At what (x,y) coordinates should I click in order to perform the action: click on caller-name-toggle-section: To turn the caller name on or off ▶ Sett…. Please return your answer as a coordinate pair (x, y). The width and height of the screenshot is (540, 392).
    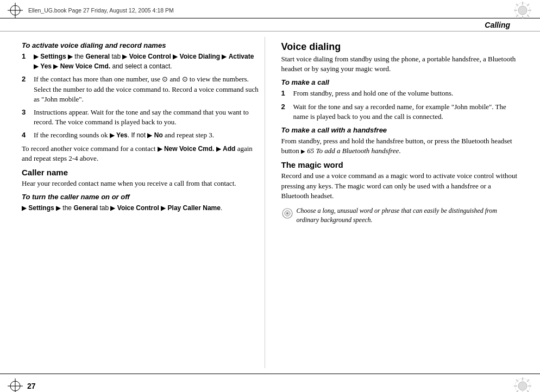
    Looking at the image, I should click on (140, 203).